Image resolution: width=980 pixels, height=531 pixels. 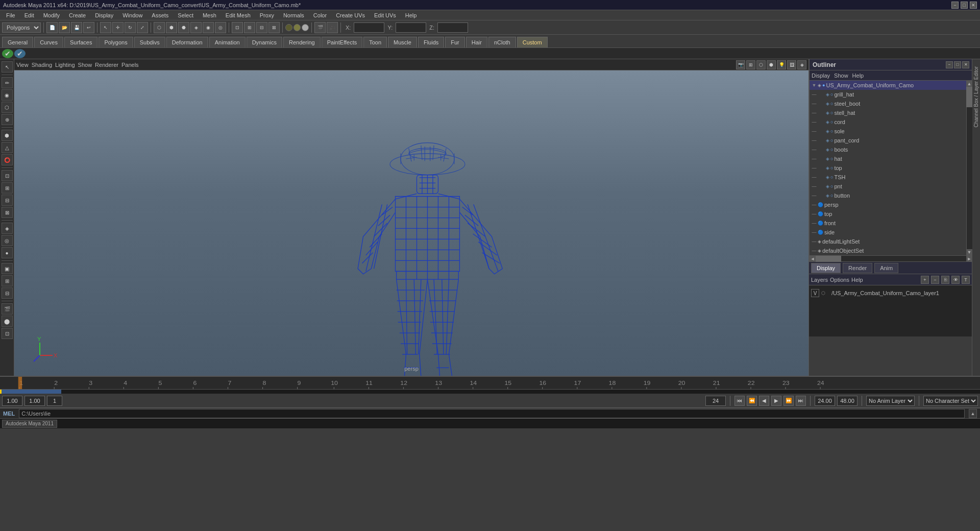 I want to click on layout-2: ⊞, so click(x=7, y=281).